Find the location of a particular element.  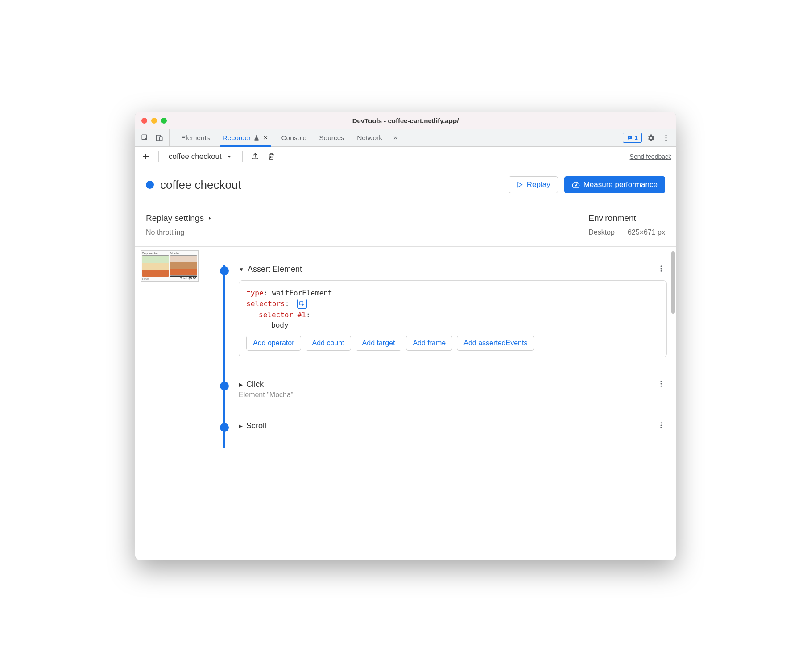

more-options-icon is located at coordinates (666, 138).